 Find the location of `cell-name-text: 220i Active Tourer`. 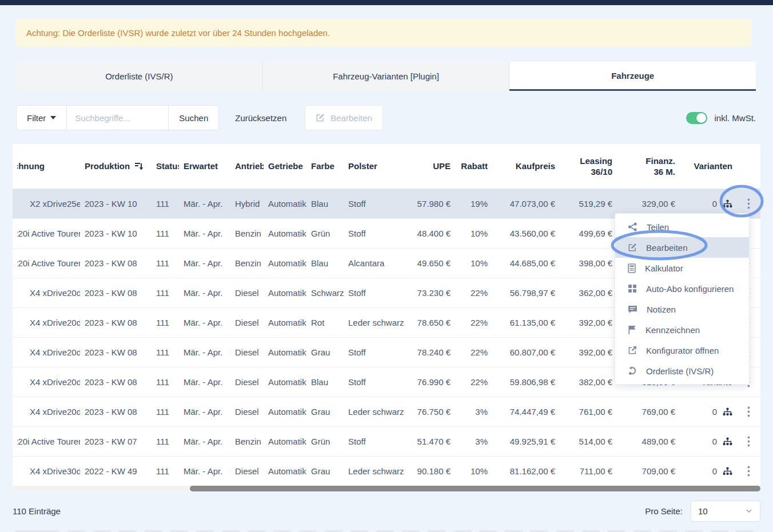

cell-name-text: 220i Active Tourer is located at coordinates (49, 441).